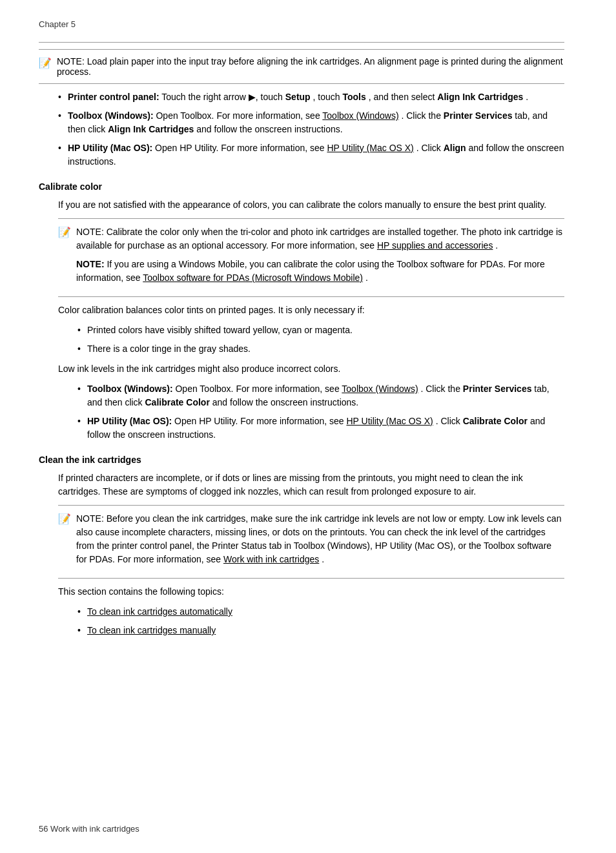  Describe the element at coordinates (321, 621) in the screenshot. I see `topics-list: To clean ink cartridges automatically To…` at that location.